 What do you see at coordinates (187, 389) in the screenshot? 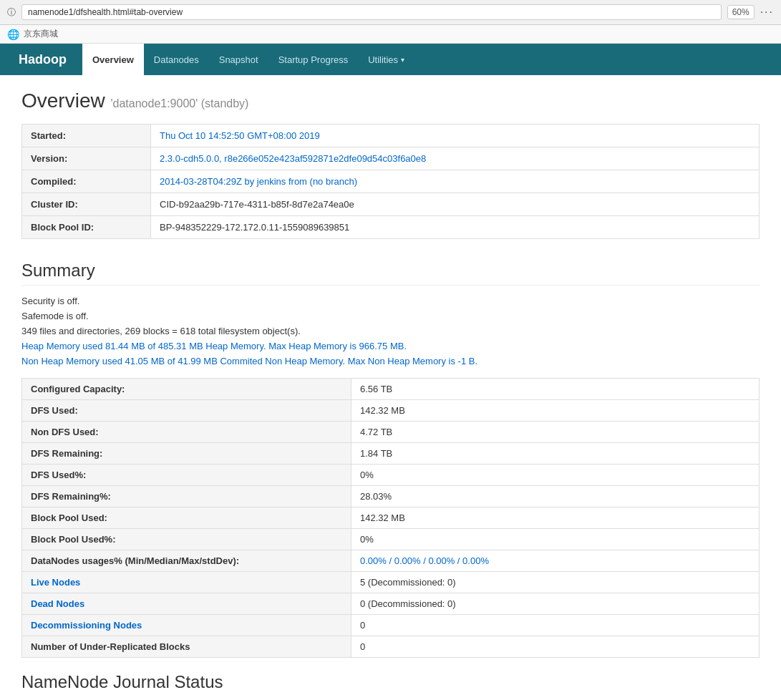
I see `stats-label: Configured Capacity:` at bounding box center [187, 389].